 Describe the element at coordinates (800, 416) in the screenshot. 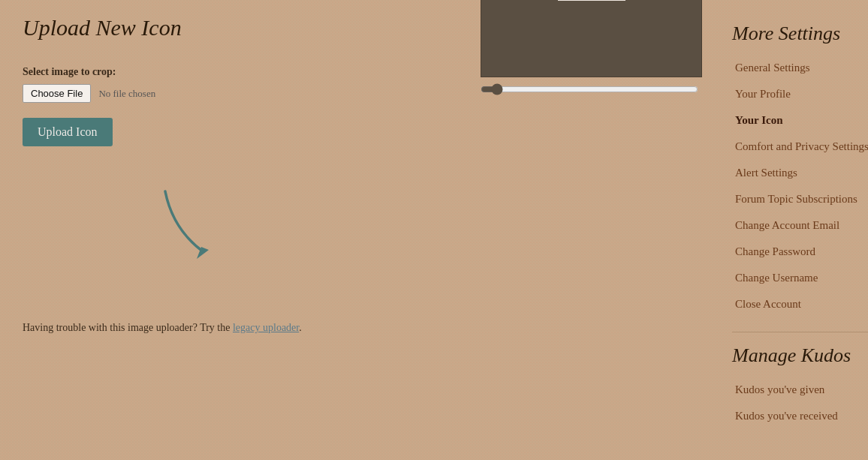

I see `sidebar-item-kudos-received: Kudos you've received` at that location.